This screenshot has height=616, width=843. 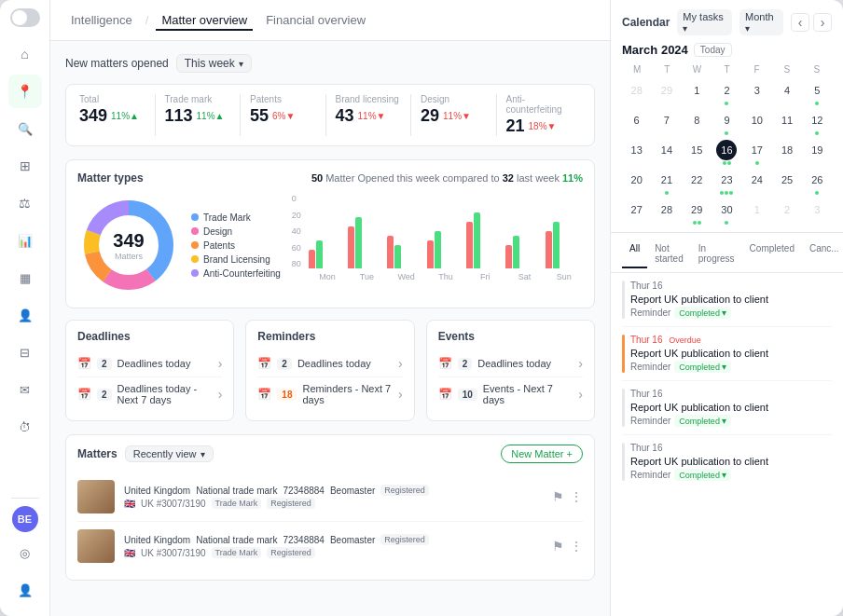 I want to click on sidebar-icon-scale: ⚖, so click(x=25, y=203).